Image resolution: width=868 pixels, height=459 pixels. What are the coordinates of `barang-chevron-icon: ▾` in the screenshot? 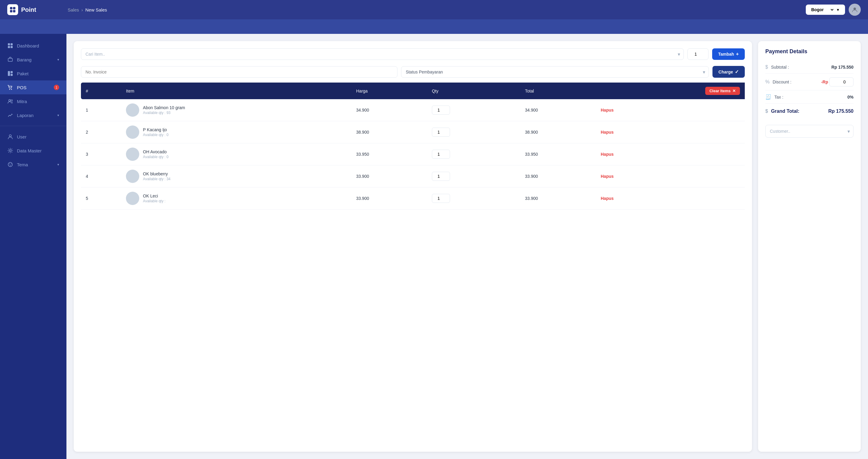 It's located at (58, 60).